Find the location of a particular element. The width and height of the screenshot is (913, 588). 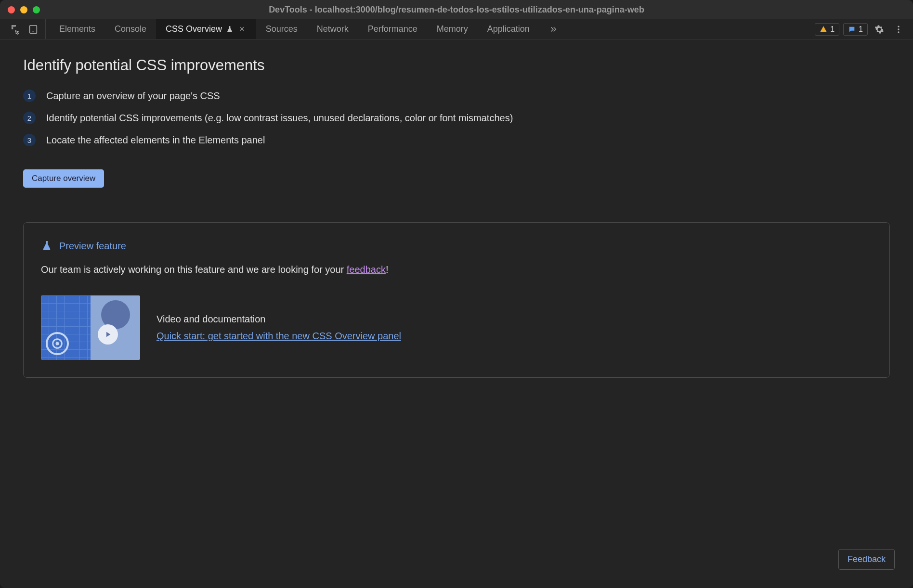

preview-header: Preview feature is located at coordinates (456, 246).